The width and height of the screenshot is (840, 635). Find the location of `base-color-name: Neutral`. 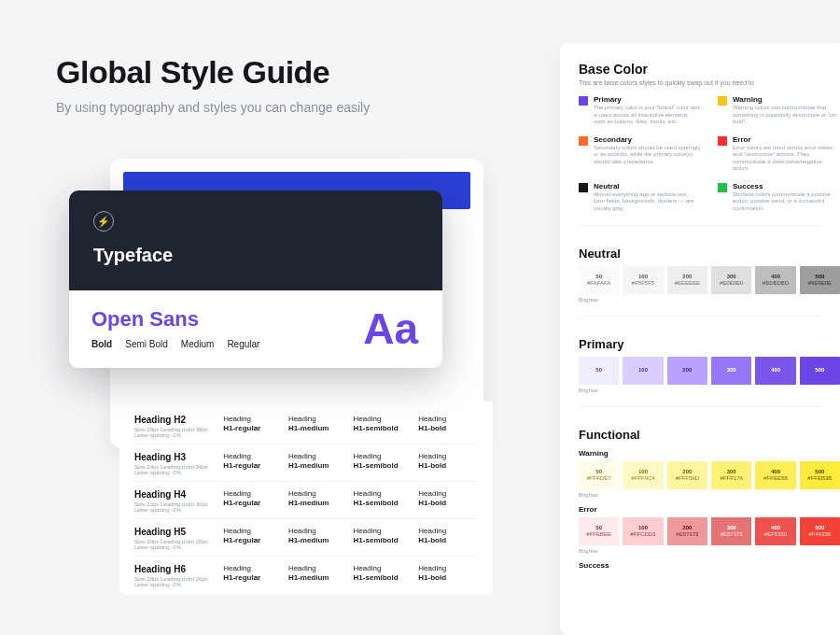

base-color-name: Neutral is located at coordinates (648, 187).